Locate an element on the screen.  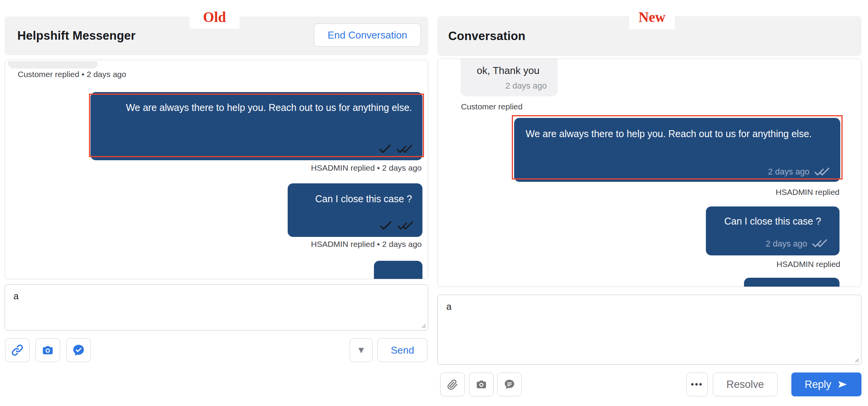
send-options-dropdown: ▼ is located at coordinates (361, 350).